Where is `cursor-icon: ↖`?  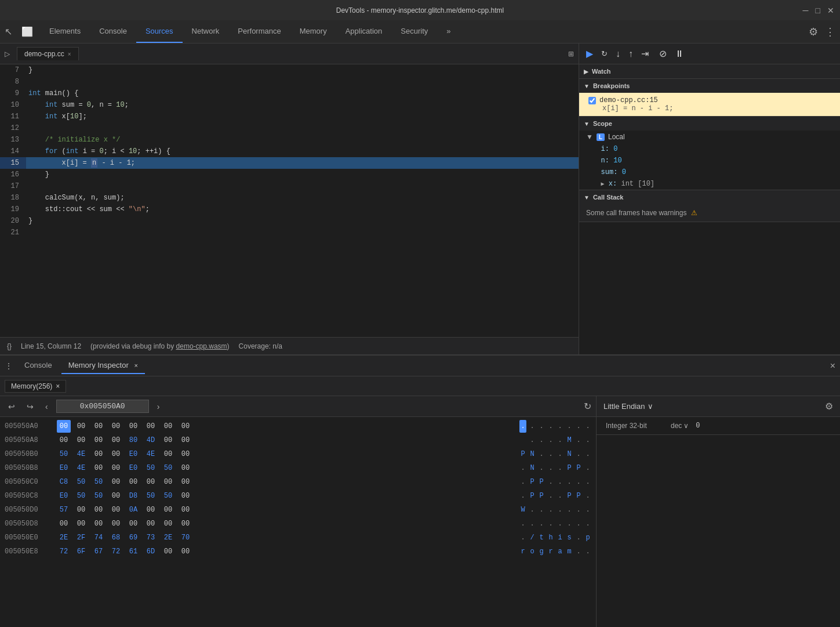 cursor-icon: ↖ is located at coordinates (8, 31).